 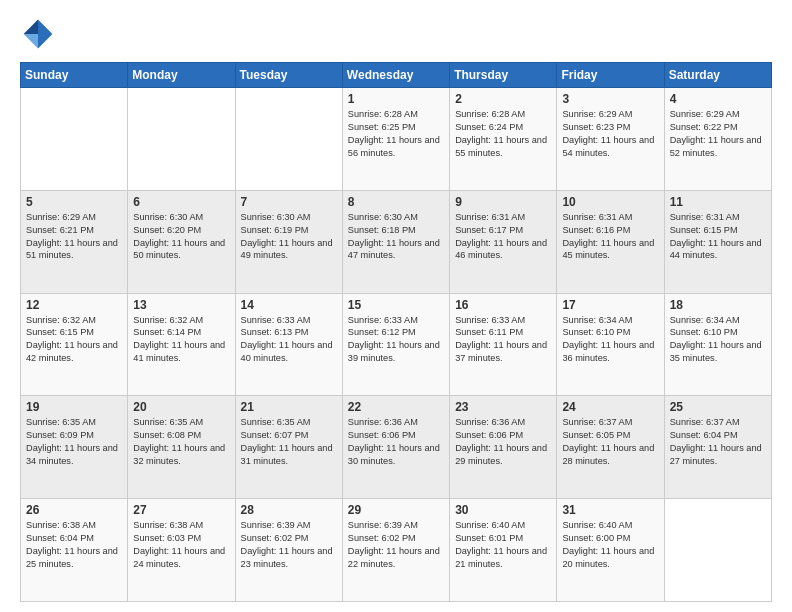 What do you see at coordinates (74, 76) in the screenshot?
I see `header-sunday: Sunday` at bounding box center [74, 76].